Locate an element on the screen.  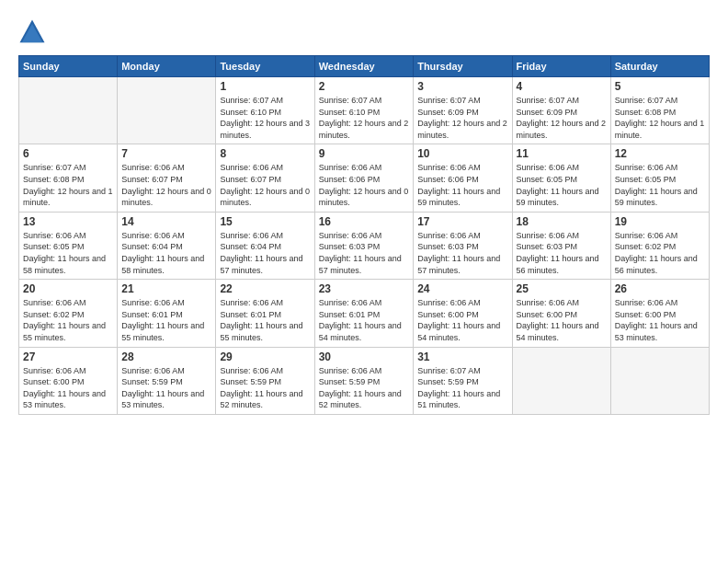
day-number: 24 is located at coordinates (462, 289).